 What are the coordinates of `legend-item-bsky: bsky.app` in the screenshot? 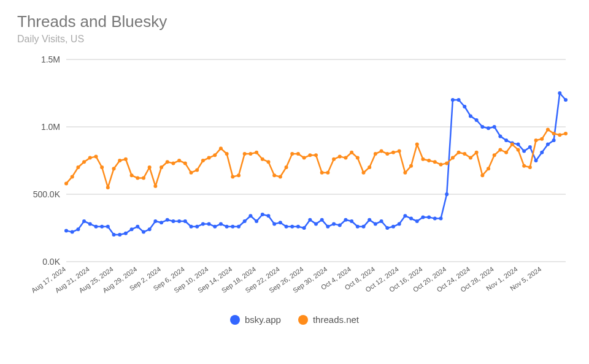 It's located at (255, 320).